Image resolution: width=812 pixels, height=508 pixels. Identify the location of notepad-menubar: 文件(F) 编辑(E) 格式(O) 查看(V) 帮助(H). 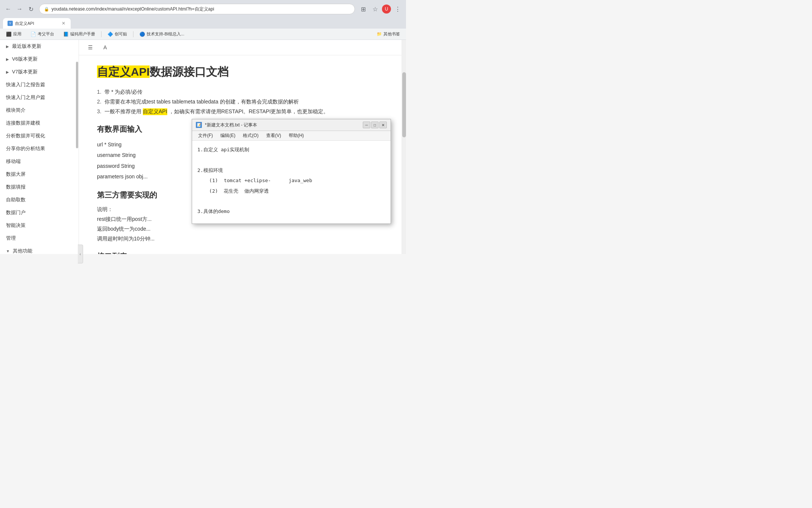
(291, 136).